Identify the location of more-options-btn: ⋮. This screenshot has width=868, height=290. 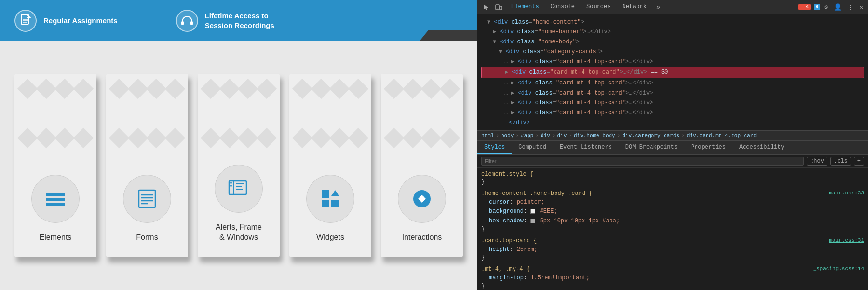
(851, 7).